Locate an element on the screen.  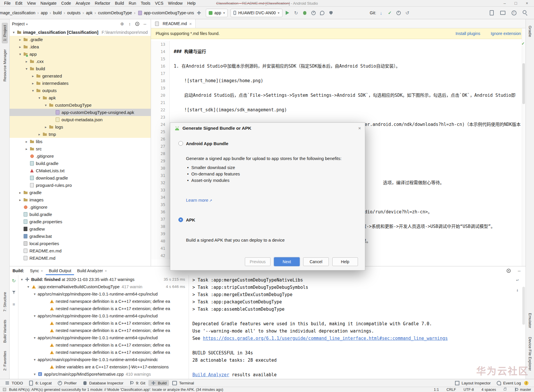
menu-item: Edit is located at coordinates (19, 3).